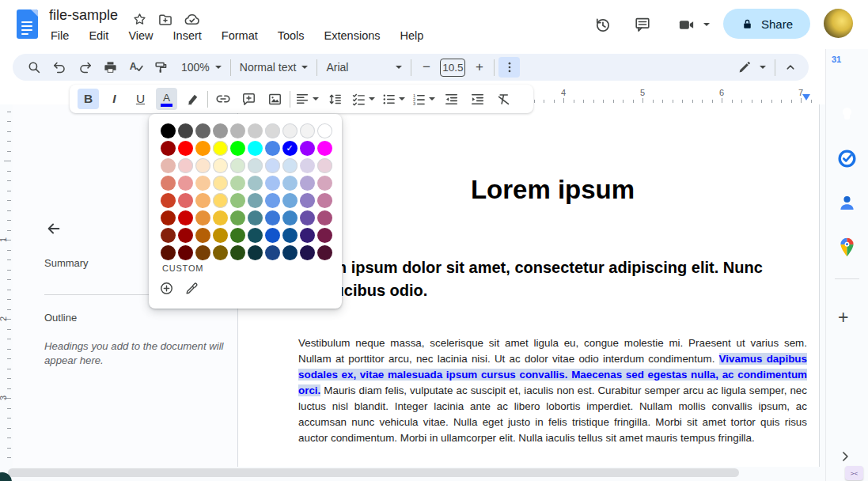  Describe the element at coordinates (168, 201) in the screenshot. I see `color-swatch-cc4125` at that location.